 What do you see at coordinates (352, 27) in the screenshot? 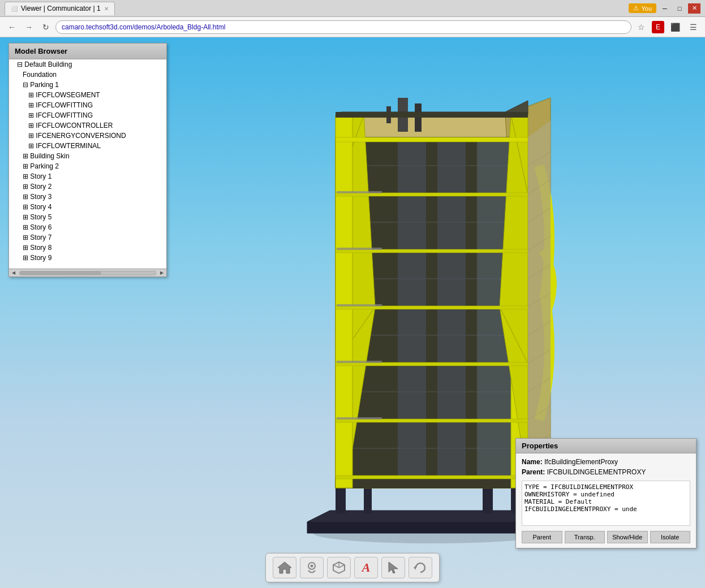
I see `nav-bar: ← → ↻ ☆ E ⬛ ☰` at bounding box center [352, 27].